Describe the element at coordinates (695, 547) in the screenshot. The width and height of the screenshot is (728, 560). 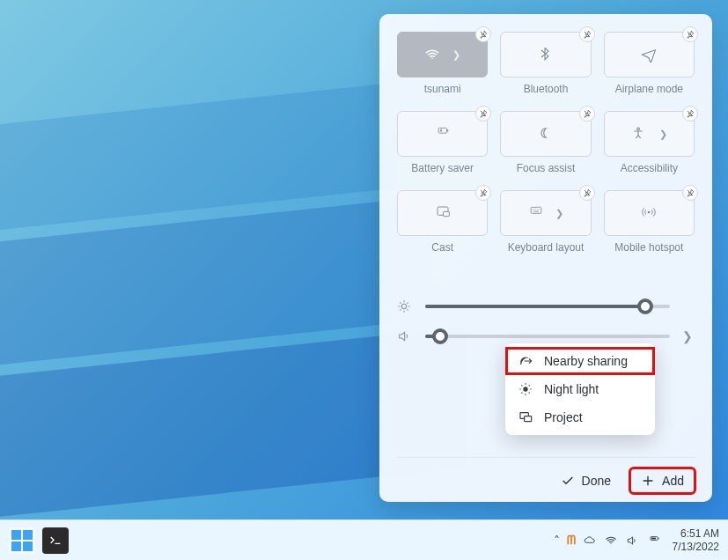
I see `clock-date: 7/13/2022` at that location.